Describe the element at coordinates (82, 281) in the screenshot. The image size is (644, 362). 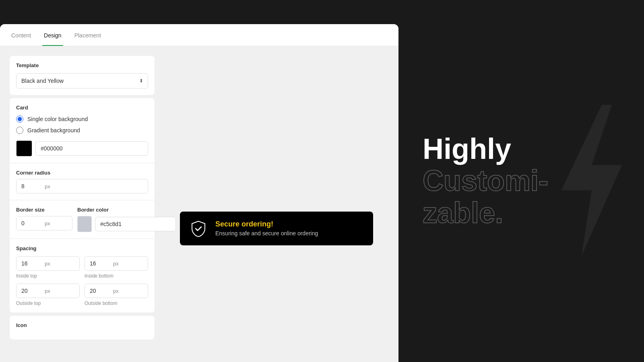
I see `spacing-grid: px Inside top px Inside bottom` at that location.